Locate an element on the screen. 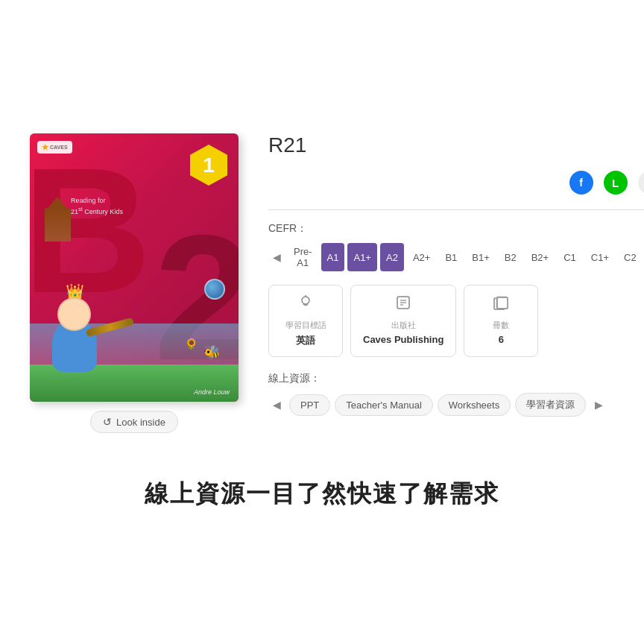  subject-card-value: 英語 is located at coordinates (306, 341).